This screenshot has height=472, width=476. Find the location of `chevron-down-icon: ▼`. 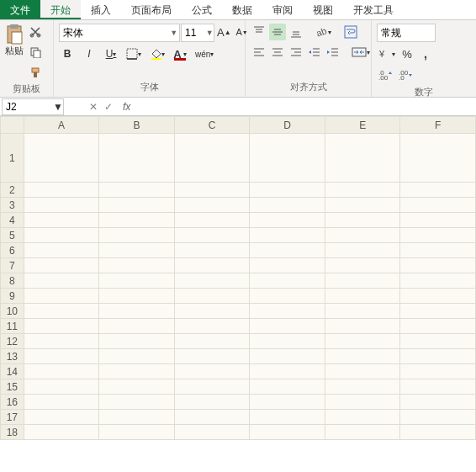

chevron-down-icon: ▼ is located at coordinates (209, 33).